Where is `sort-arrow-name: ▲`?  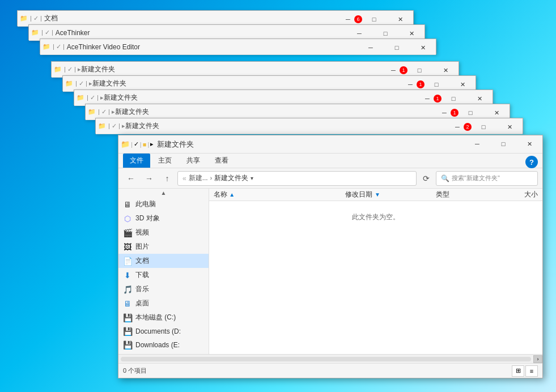 sort-arrow-name: ▲ is located at coordinates (232, 195).